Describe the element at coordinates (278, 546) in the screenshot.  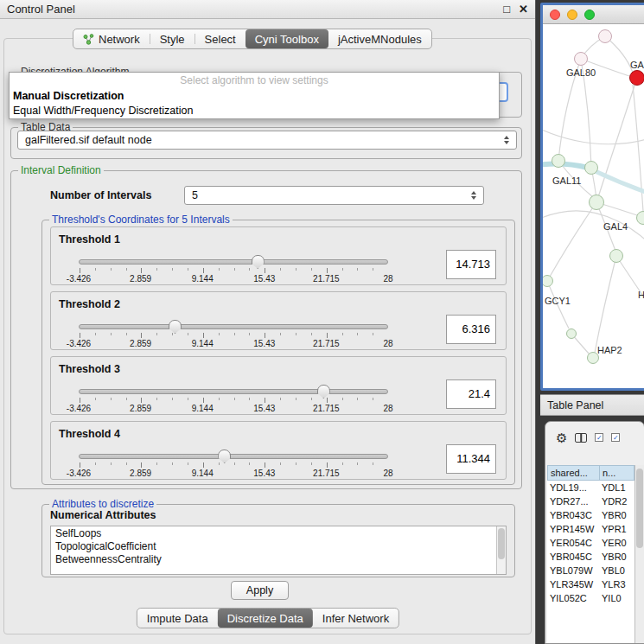
I see `list-item: TopologicalCoefficient` at that location.